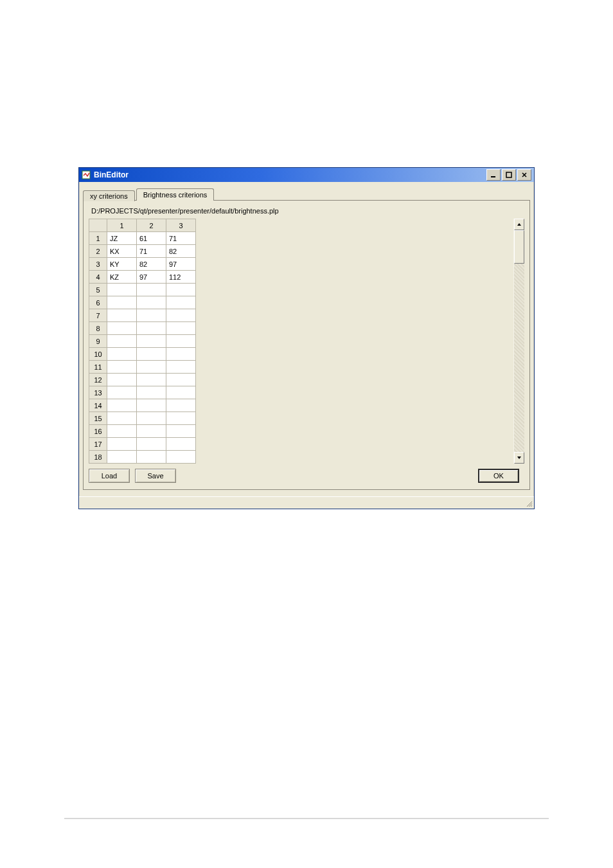  Describe the element at coordinates (519, 224) in the screenshot. I see `scroll-up-arrow-icon` at that location.